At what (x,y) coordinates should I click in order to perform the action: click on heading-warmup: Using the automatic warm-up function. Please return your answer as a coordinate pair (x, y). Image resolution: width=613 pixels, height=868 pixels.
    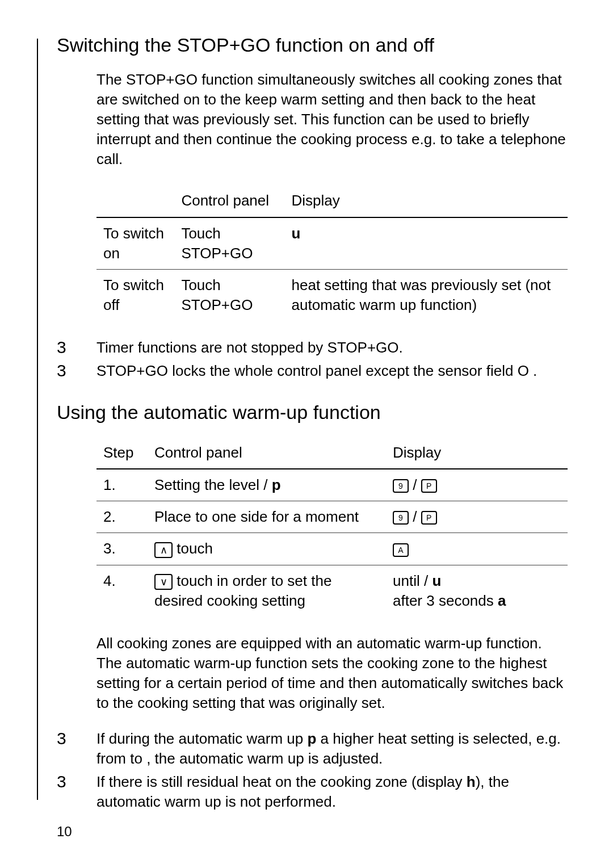
    Looking at the image, I should click on (312, 412).